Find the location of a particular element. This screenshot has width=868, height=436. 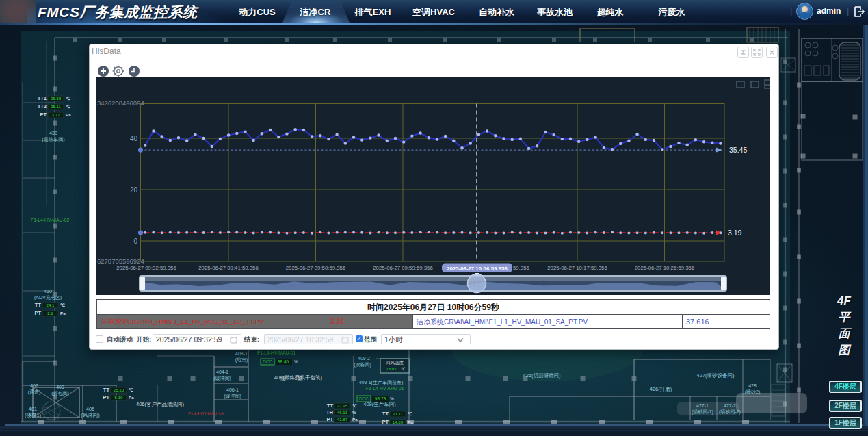

svg-text: (楼梯1) is located at coordinates (33, 415).